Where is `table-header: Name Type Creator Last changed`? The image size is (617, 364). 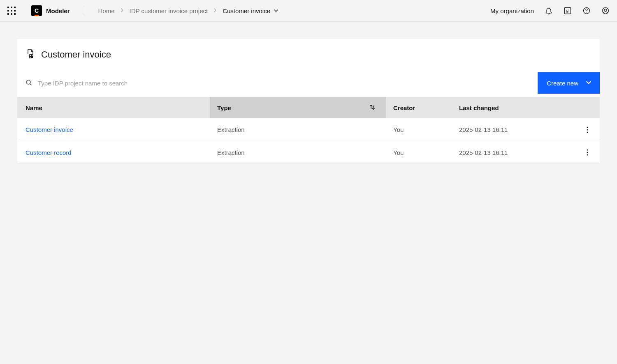
table-header: Name Type Creator Last changed is located at coordinates (308, 108).